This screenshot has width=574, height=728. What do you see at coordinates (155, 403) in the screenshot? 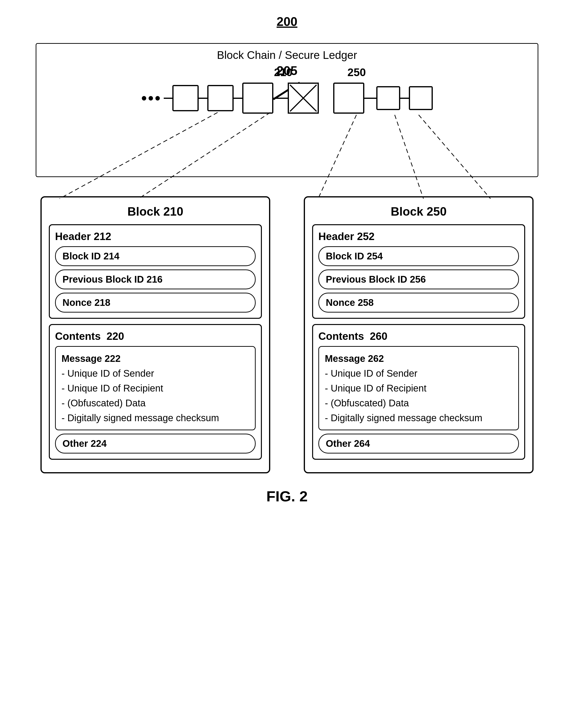
I see `block-210-message-line-3: - (Obfuscated) Data` at bounding box center [155, 403].